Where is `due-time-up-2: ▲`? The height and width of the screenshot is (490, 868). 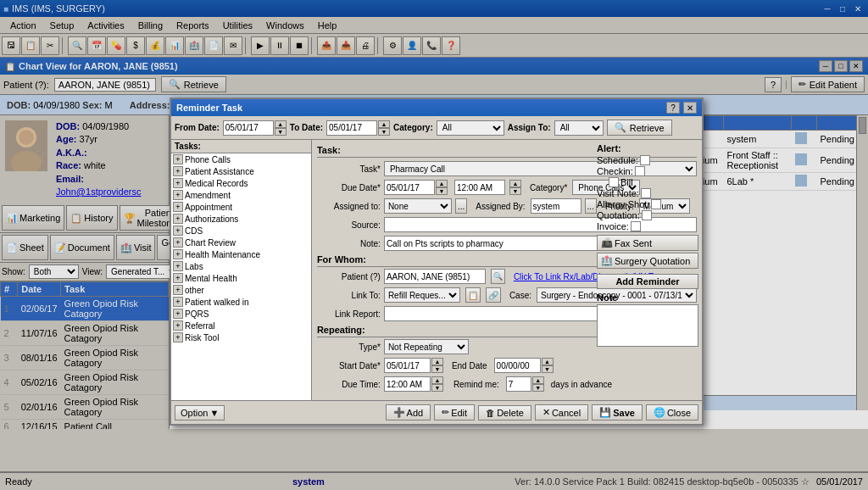 due-time-up-2: ▲ is located at coordinates (437, 380).